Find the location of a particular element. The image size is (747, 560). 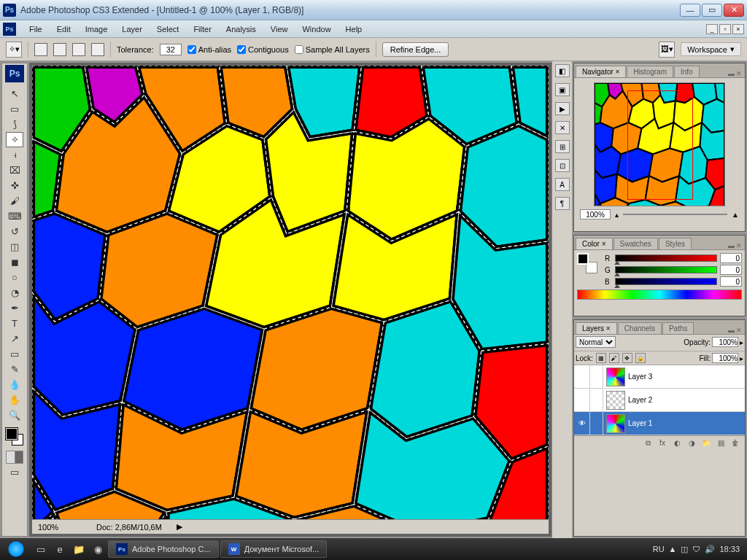

lock-transparent-icon: ▦ is located at coordinates (601, 358).